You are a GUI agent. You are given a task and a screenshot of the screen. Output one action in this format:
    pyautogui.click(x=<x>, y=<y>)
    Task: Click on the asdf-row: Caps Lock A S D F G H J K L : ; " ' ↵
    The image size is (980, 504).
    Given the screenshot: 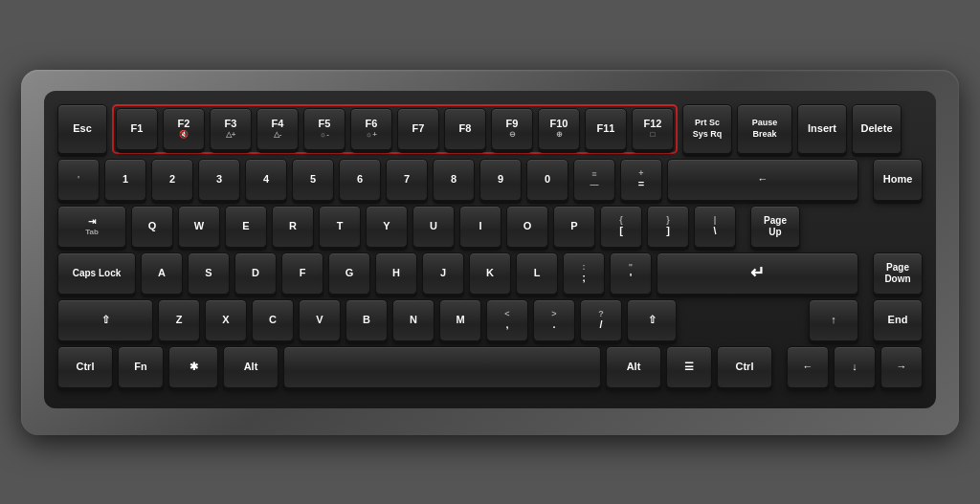 What is the action you would take?
    pyautogui.click(x=490, y=274)
    